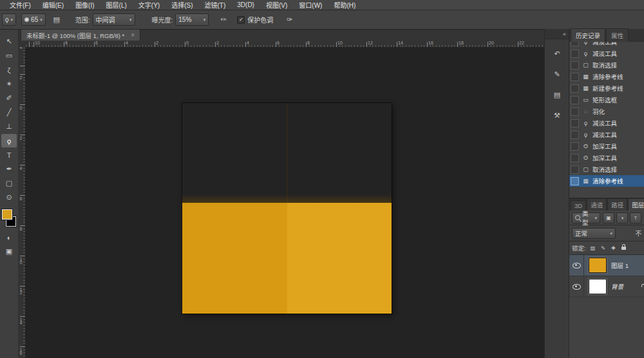  I want to click on rectangle-tool: ▢, so click(9, 183).